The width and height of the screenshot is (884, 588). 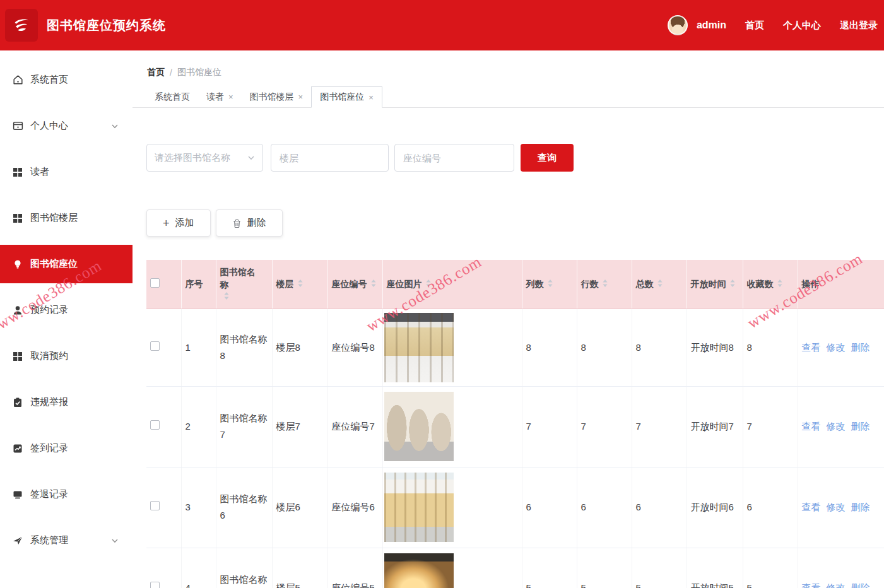 What do you see at coordinates (172, 97) in the screenshot?
I see `tab-label: 系统首页` at bounding box center [172, 97].